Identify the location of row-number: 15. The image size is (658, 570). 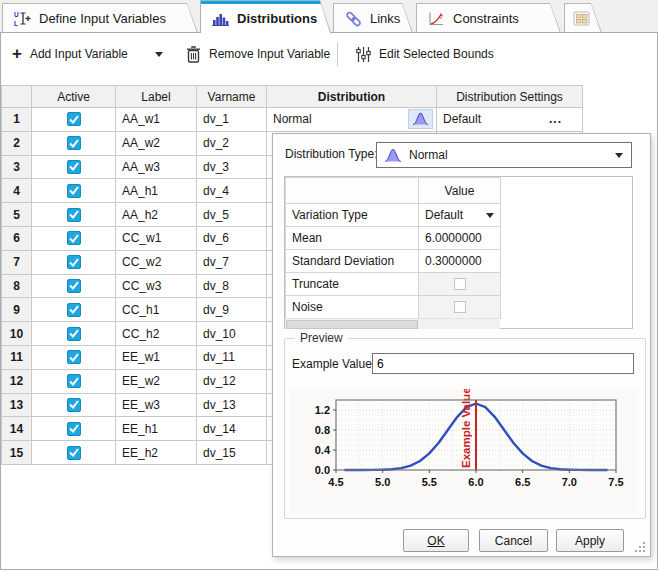
(17, 453).